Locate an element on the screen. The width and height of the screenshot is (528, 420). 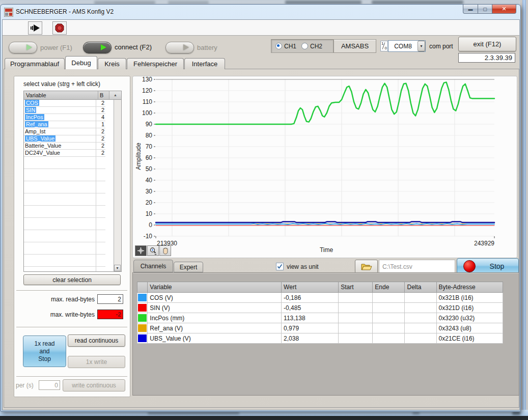
view-as-unit-checkbox is located at coordinates (280, 267).